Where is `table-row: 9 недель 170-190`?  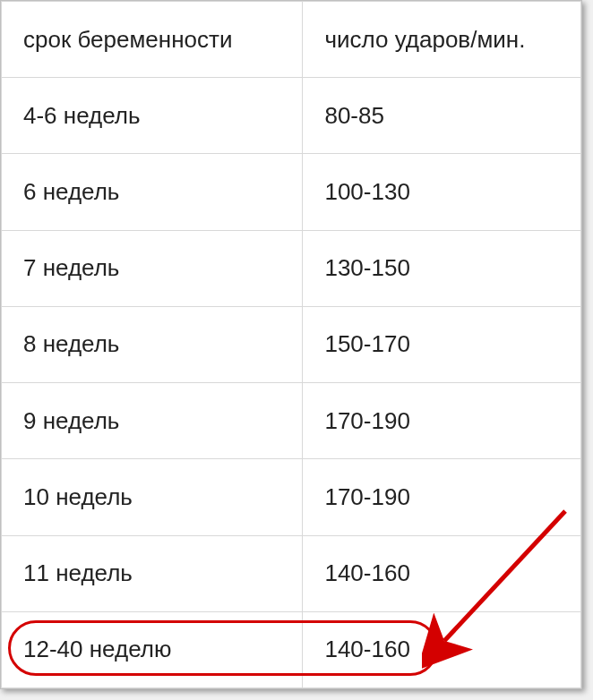
table-row: 9 недель 170-190 is located at coordinates (292, 421).